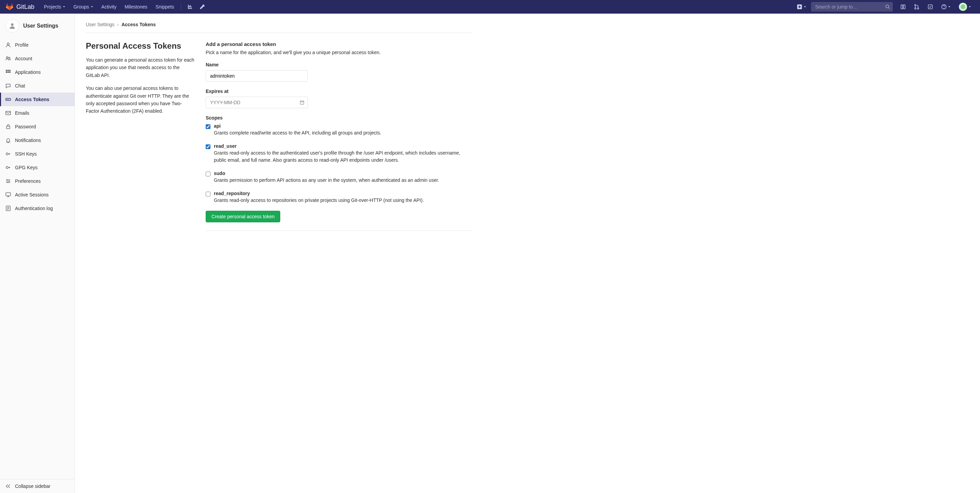 This screenshot has width=980, height=493. What do you see at coordinates (490, 7) in the screenshot?
I see `top-navbar: GitLab Projects Groups Activity Mileston…` at bounding box center [490, 7].